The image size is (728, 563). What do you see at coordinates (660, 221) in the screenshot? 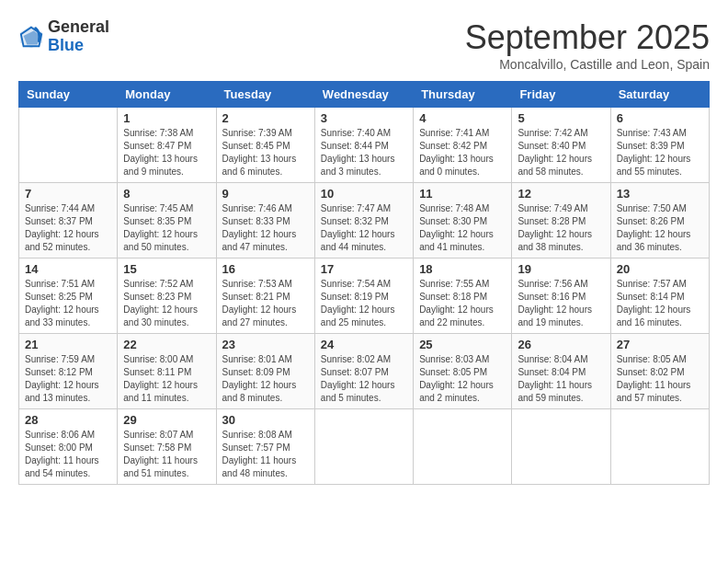
I see `calendar-cell: 13Sunrise: 7:50 AM Sunset: 8:26 PM Dayli…` at bounding box center [660, 221].